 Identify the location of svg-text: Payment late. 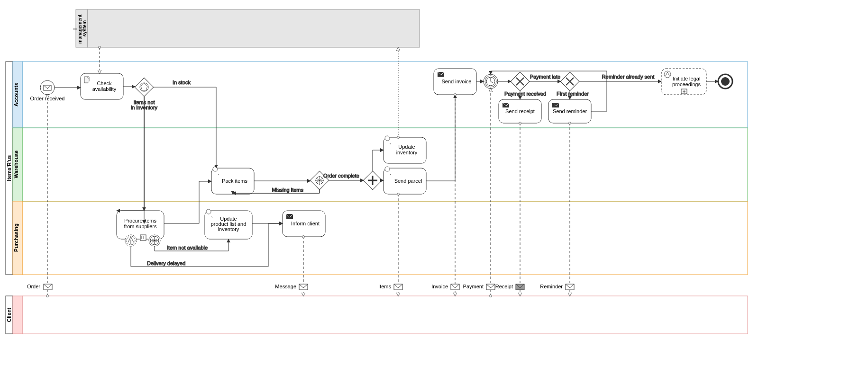
(545, 77).